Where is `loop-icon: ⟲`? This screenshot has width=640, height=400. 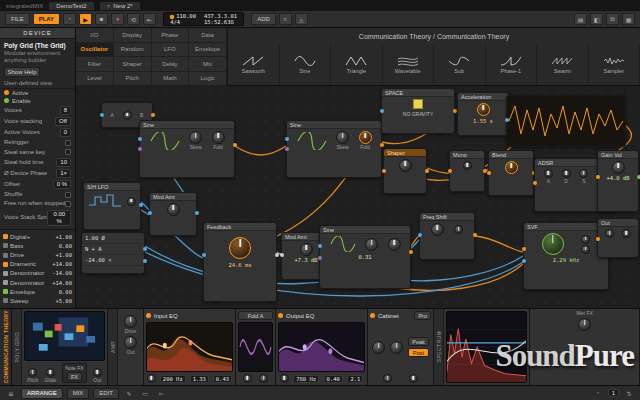
loop-icon: ⟲ is located at coordinates (134, 19).